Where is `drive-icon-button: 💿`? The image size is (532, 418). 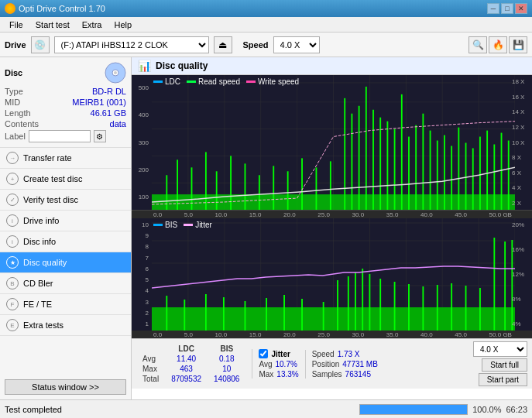 drive-icon-button: 💿 is located at coordinates (40, 45).